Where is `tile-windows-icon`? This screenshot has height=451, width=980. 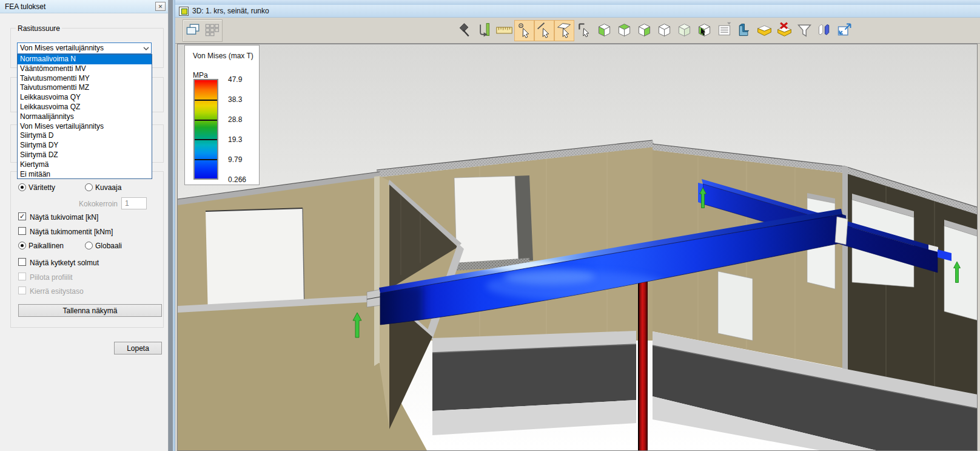
tile-windows-icon is located at coordinates (212, 30).